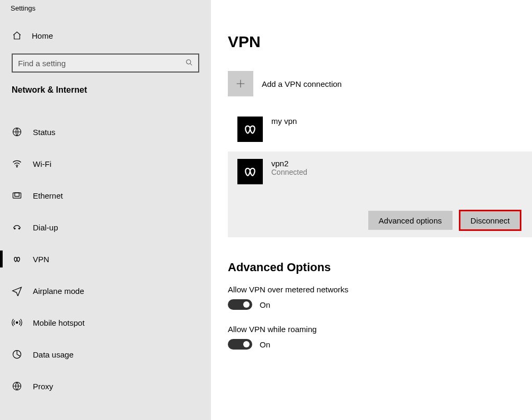  Describe the element at coordinates (41, 260) in the screenshot. I see `nav-label: VPN` at that location.